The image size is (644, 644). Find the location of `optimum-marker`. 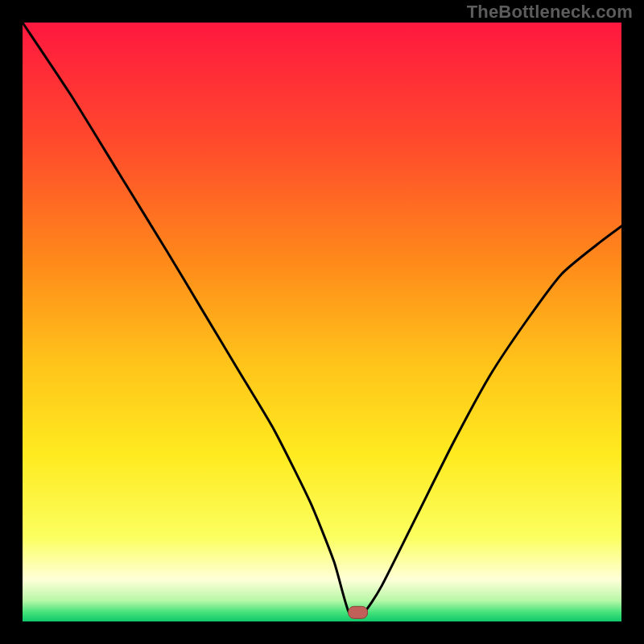

optimum-marker is located at coordinates (358, 612).